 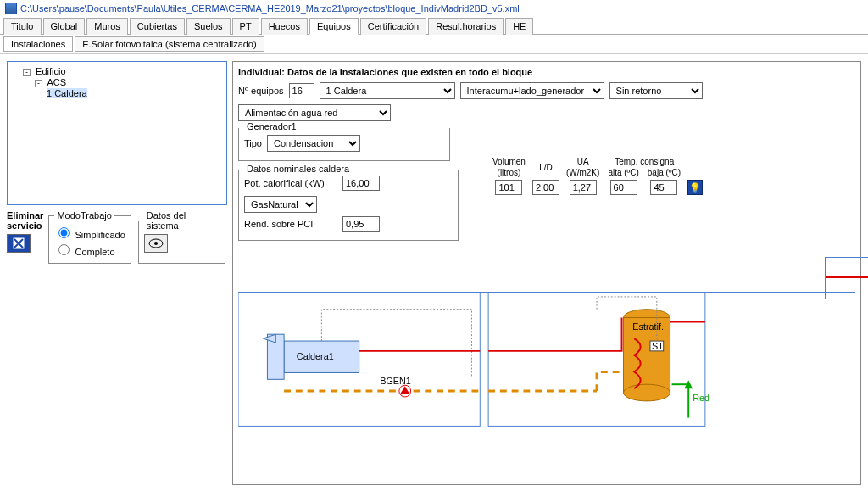 I want to click on tab-huecos: Huecos, so click(x=285, y=26).